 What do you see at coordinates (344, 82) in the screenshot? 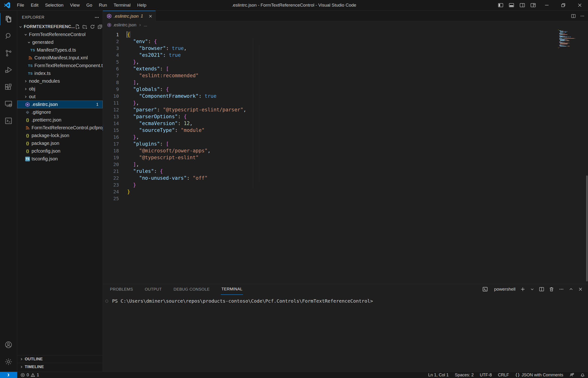
I see `code-line-8: ],` at bounding box center [344, 82].